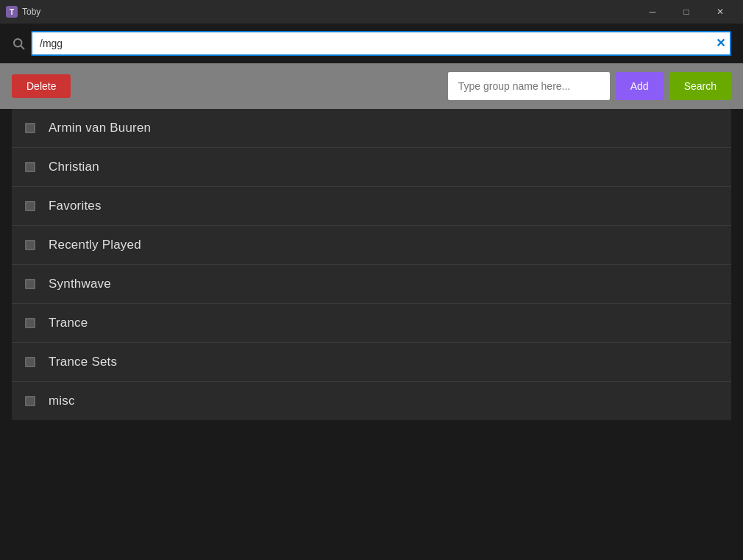 Image resolution: width=743 pixels, height=560 pixels. I want to click on group-item-name: Synthwave, so click(79, 284).